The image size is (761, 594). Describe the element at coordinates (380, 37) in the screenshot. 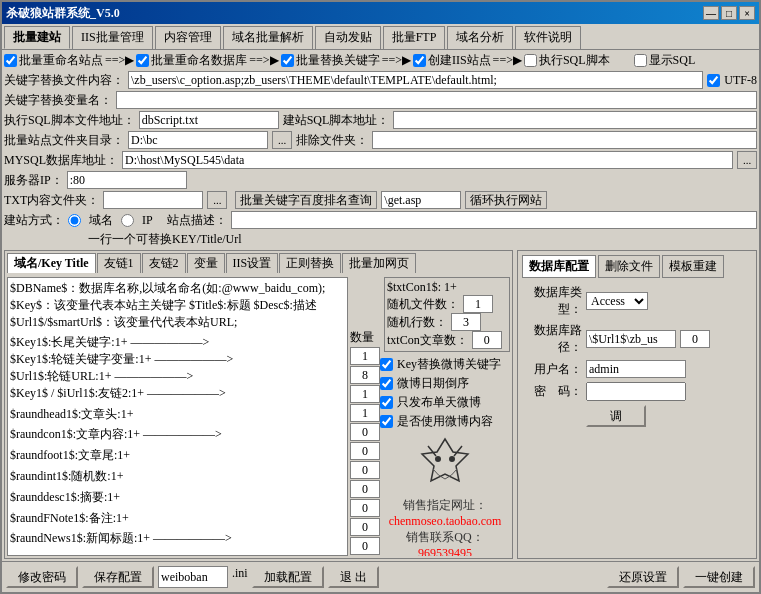

I see `main-tabs: 批量建站 IIS批量管理 内容管理 域名批量解析 自动发贴 批量FTP 域名分析…` at that location.